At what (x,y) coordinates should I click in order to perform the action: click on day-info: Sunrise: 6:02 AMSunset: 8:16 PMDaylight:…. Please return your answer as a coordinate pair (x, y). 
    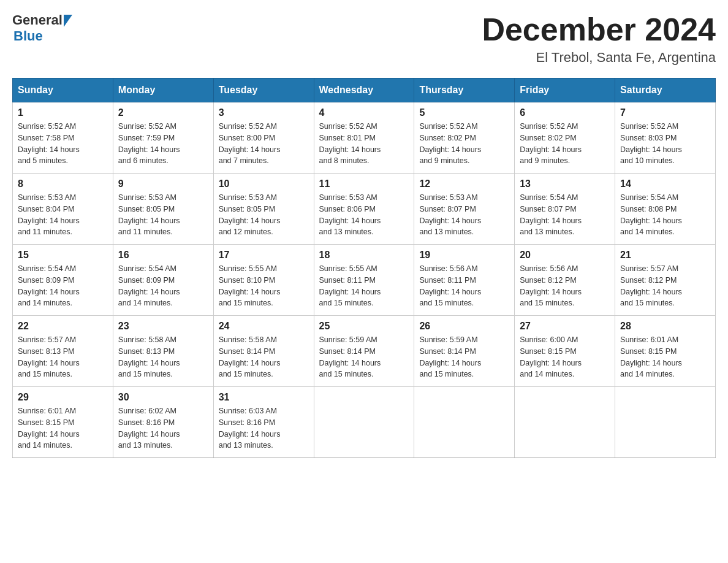
    Looking at the image, I should click on (163, 428).